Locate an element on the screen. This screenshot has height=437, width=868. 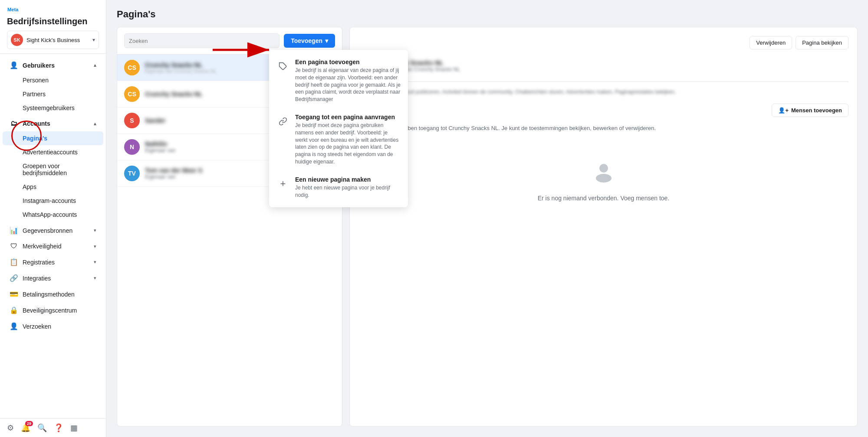
sidebar-item-apps: Apps is located at coordinates (53, 187).